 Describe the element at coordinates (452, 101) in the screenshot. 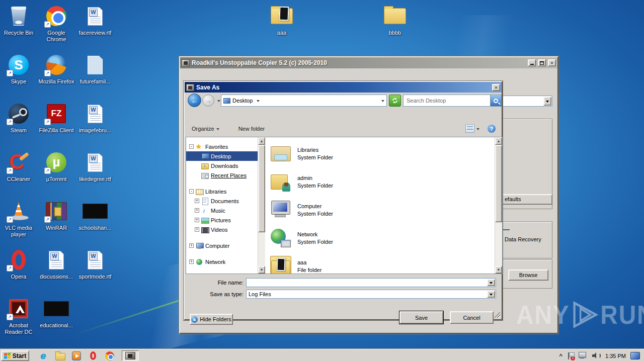

I see `search-input: Search Desktop` at that location.